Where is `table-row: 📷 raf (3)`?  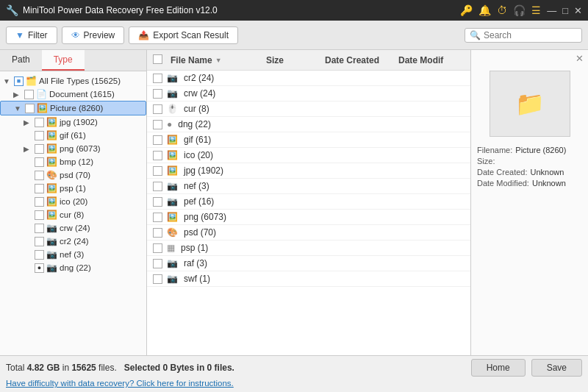 table-row: 📷 raf (3) is located at coordinates (309, 263).